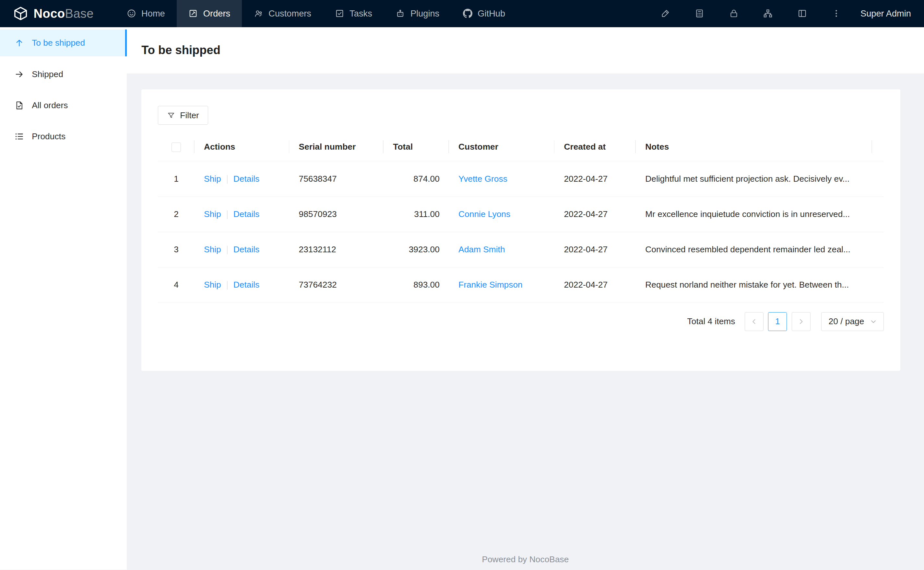  Describe the element at coordinates (417, 147) in the screenshot. I see `column-header-total: Total` at that location.